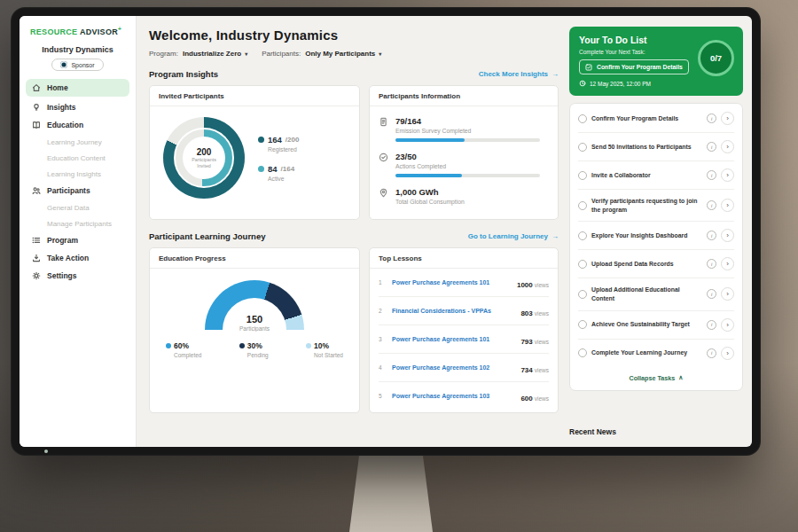  I want to click on check-more-insights-link: Check More Insights →, so click(519, 74).